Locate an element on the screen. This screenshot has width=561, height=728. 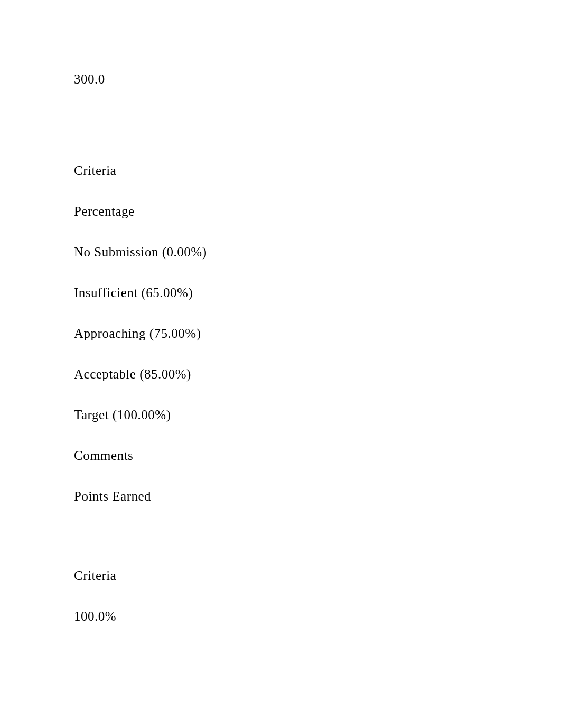
section2-criteria: Criteria is located at coordinates (280, 576).